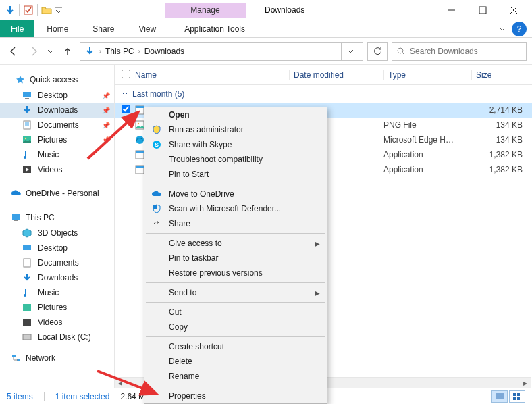 The width and height of the screenshot is (532, 404). I want to click on sidebar-item-local-disk: Local Disk (C:), so click(57, 337).